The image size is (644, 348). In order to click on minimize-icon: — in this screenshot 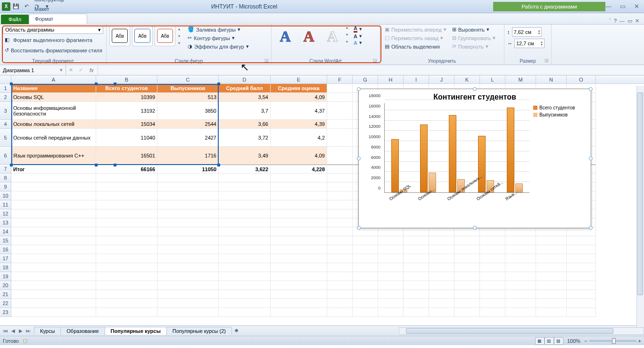, I will do `click(608, 7)`.